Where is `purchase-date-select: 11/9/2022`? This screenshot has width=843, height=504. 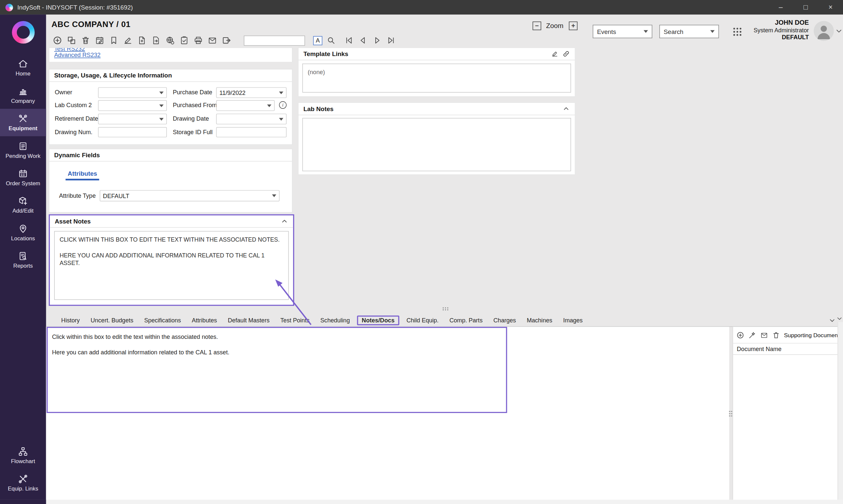 purchase-date-select: 11/9/2022 is located at coordinates (251, 93).